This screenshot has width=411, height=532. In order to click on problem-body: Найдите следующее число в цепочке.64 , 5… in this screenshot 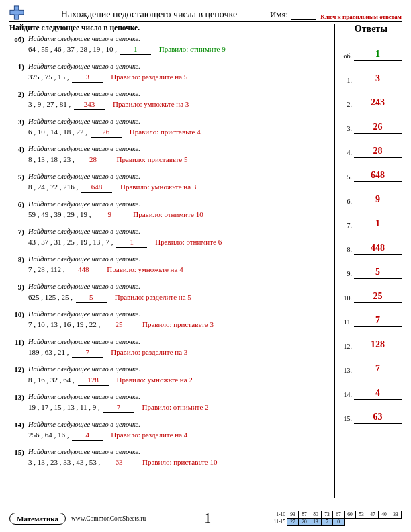, I will do `click(179, 44)`.